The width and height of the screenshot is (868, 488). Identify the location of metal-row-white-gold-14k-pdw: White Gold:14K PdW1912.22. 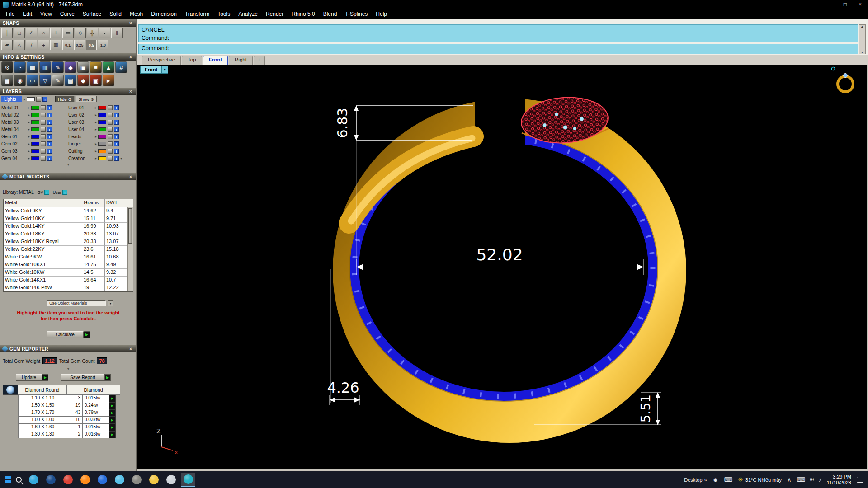
(68, 288).